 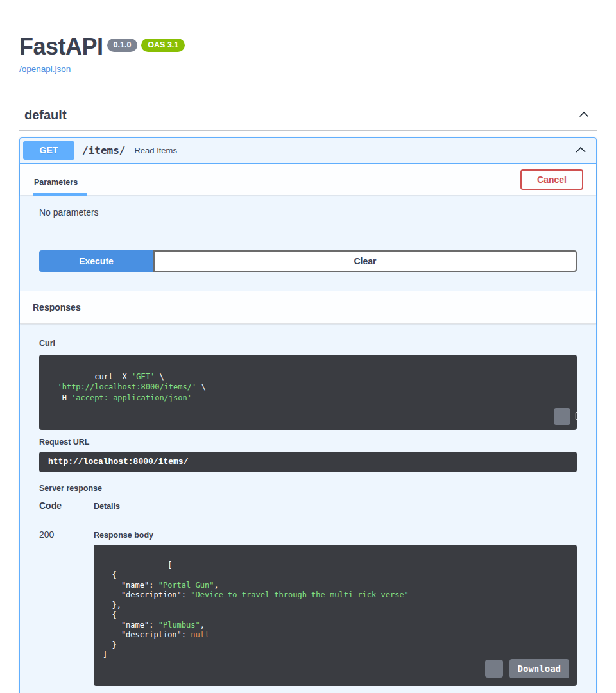 I want to click on curl-label: Curl, so click(x=47, y=343).